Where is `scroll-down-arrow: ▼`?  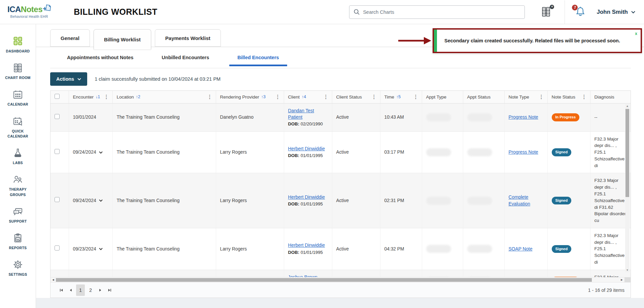
scroll-down-arrow: ▼ is located at coordinates (628, 270).